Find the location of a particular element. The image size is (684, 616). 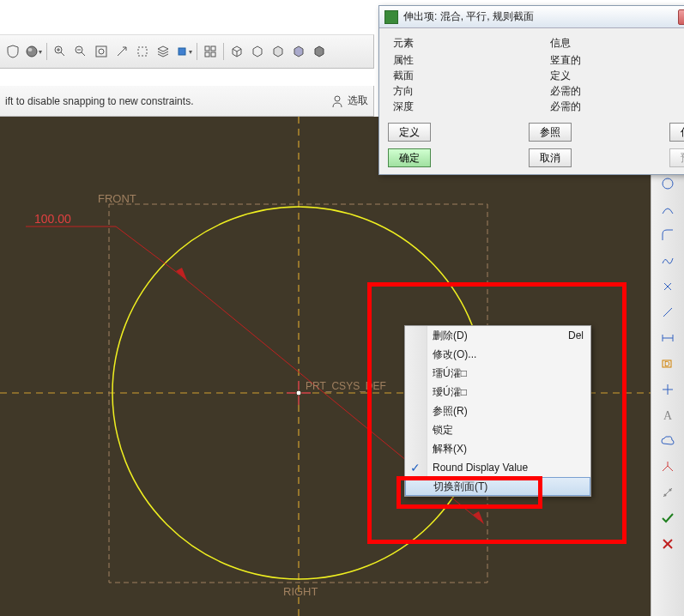

plane-right-label: RIGHT is located at coordinates (300, 592).